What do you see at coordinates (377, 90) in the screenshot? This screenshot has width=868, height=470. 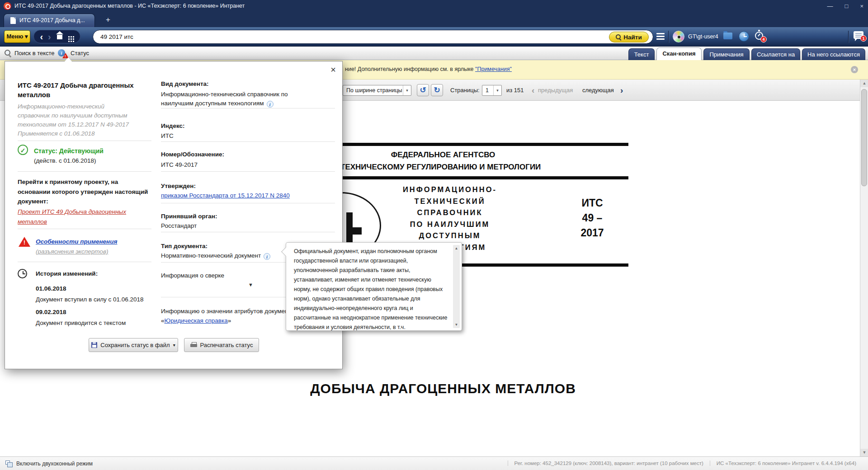 I see `scale-select: По ширине страницы ▾` at bounding box center [377, 90].